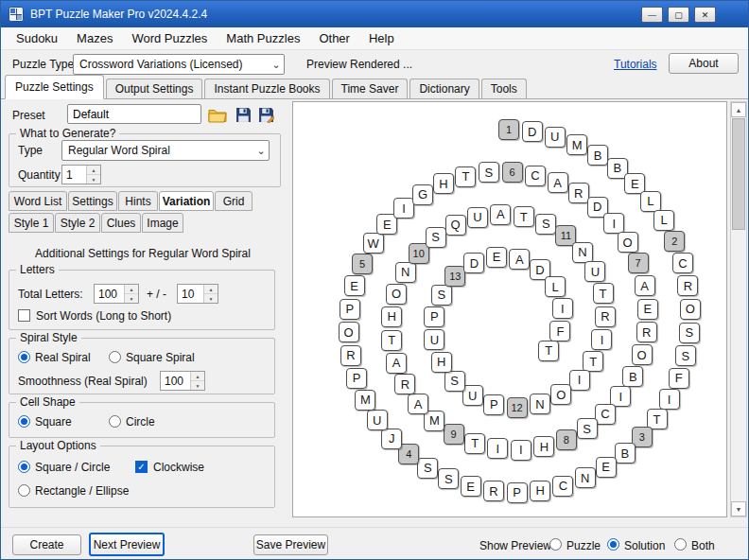  What do you see at coordinates (127, 545) in the screenshot?
I see `next-preview-button: Next Preview` at bounding box center [127, 545].